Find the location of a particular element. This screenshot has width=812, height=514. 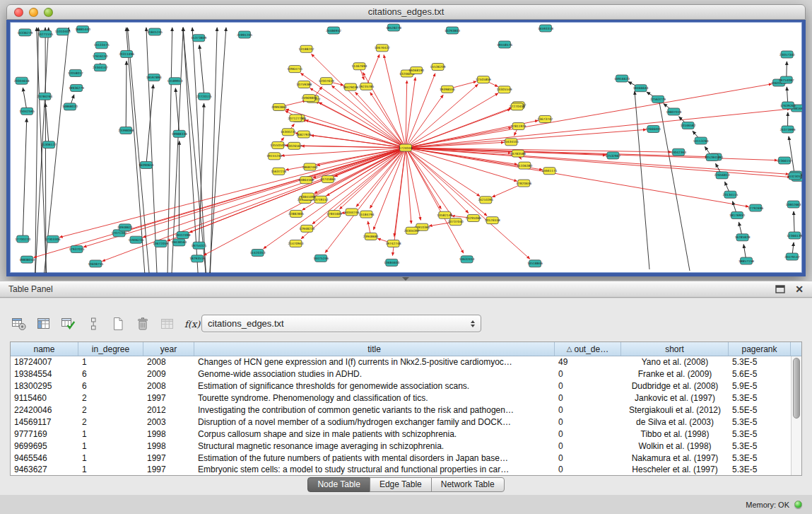

graph-node: 13042363 is located at coordinates (678, 152).